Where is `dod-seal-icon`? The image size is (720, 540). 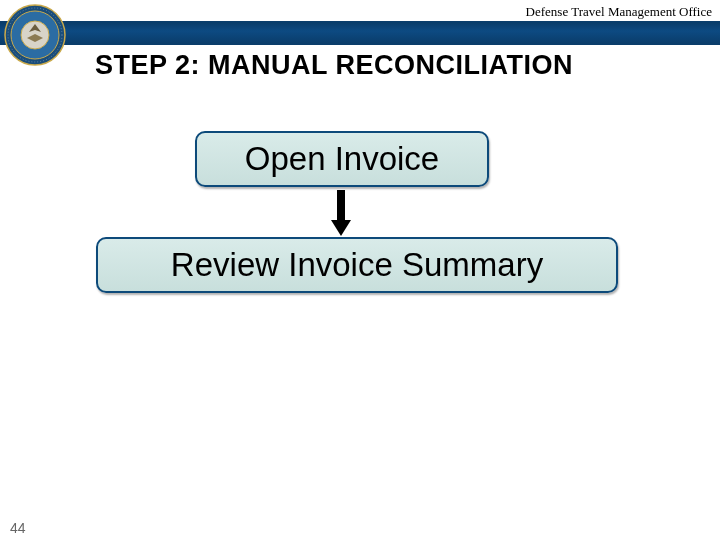 dod-seal-icon is located at coordinates (35, 35).